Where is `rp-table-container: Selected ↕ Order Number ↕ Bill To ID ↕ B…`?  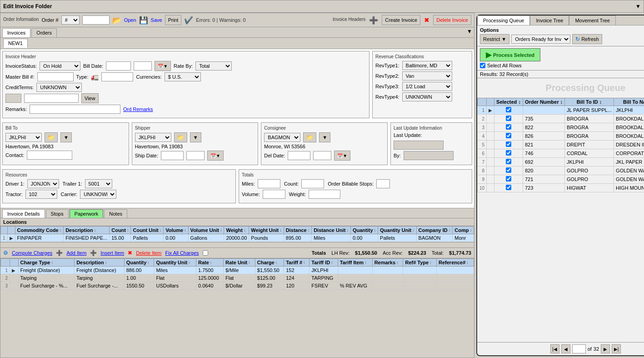 rp-table-container: Selected ↕ Order Number ↕ Bill To ID ↕ B… is located at coordinates (561, 145).